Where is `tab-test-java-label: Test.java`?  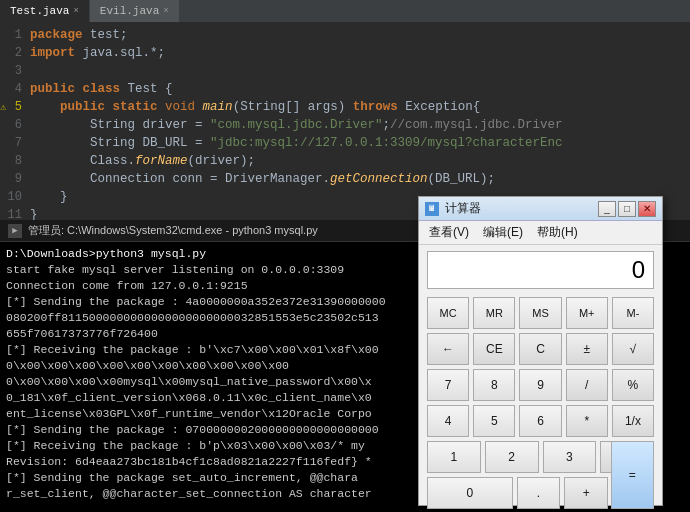
tab-test-java-label: Test.java is located at coordinates (40, 11).